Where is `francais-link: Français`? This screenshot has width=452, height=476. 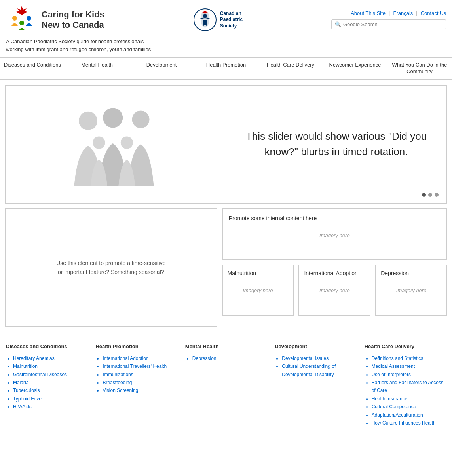 francais-link: Français is located at coordinates (403, 13).